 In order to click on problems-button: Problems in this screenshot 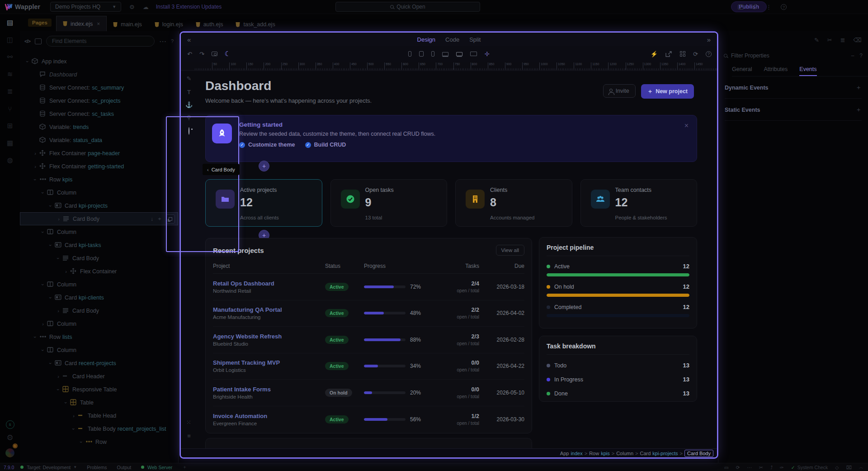, I will do `click(97, 467)`.